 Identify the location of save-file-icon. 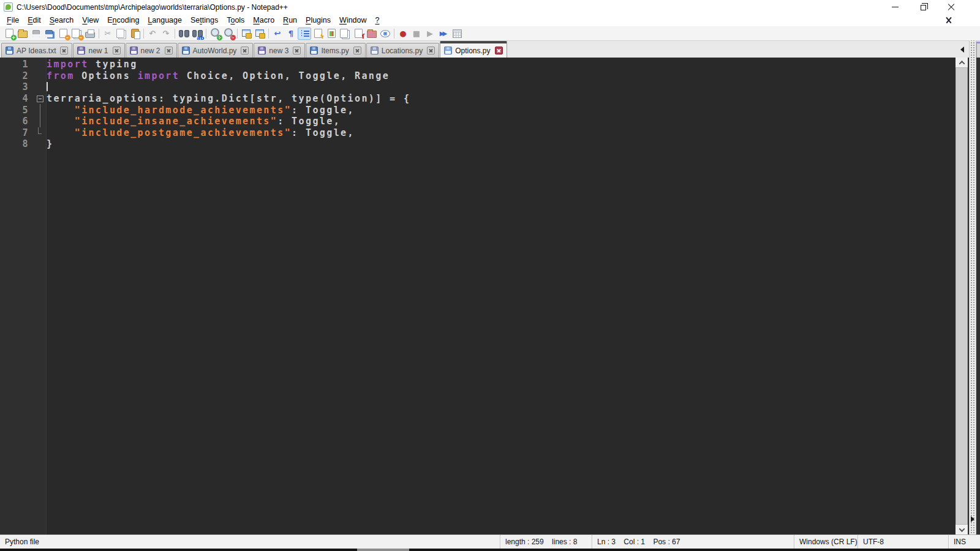
(37, 34).